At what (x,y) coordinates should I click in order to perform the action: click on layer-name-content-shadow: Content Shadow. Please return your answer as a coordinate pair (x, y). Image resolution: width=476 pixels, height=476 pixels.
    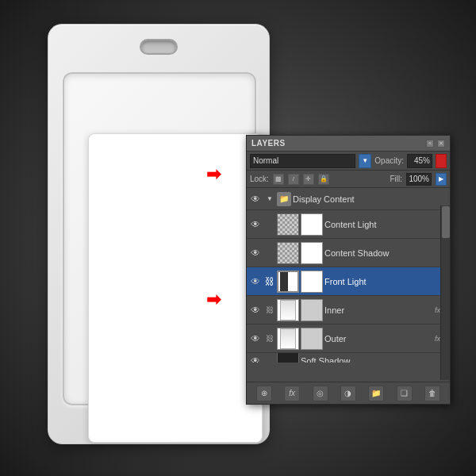
    Looking at the image, I should click on (386, 253).